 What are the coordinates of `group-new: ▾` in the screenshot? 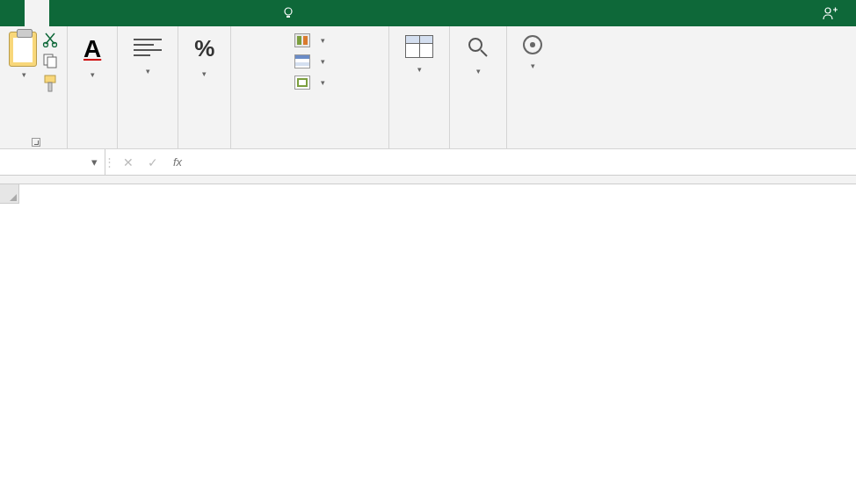 It's located at (533, 88).